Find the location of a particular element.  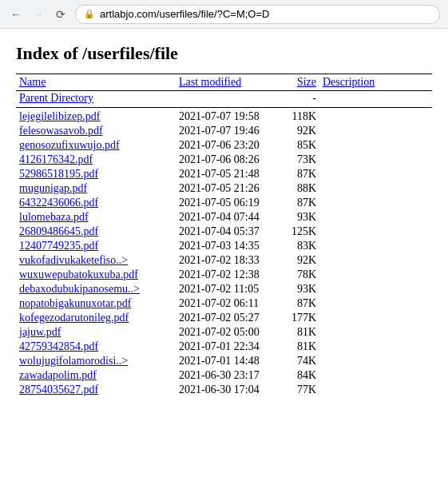

table-row: 42759342854.pdf2021-07-01 22:3481K is located at coordinates (224, 347).